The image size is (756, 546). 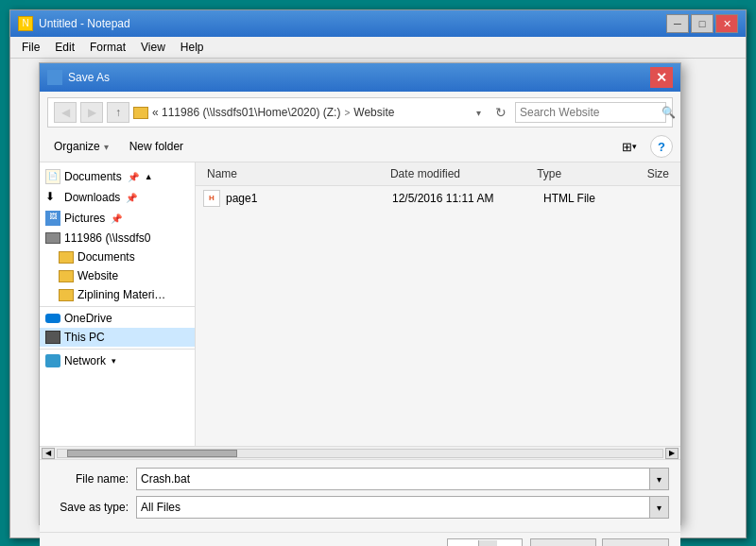 What do you see at coordinates (30, 47) in the screenshot?
I see `menu-file: File` at bounding box center [30, 47].